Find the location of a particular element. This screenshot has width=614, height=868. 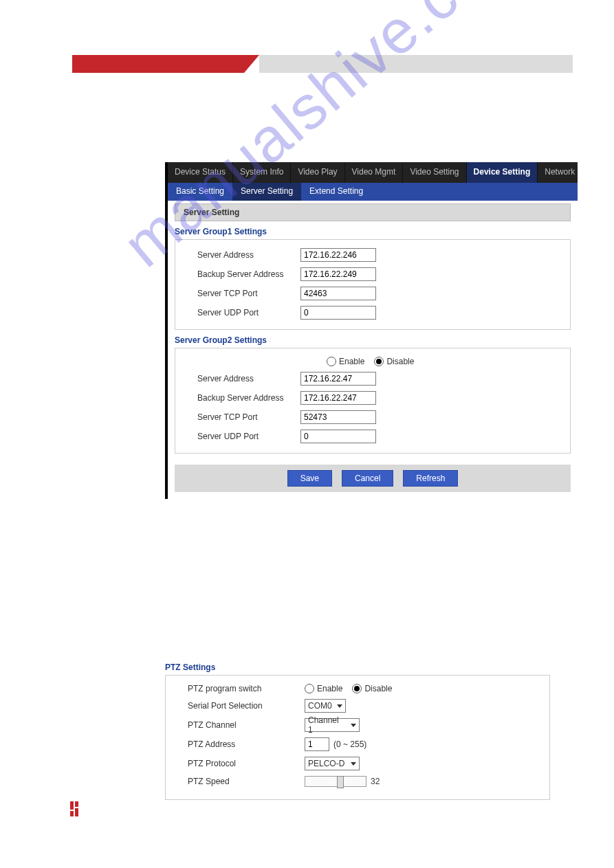

g1-server-address-label: Server Address is located at coordinates (242, 255).